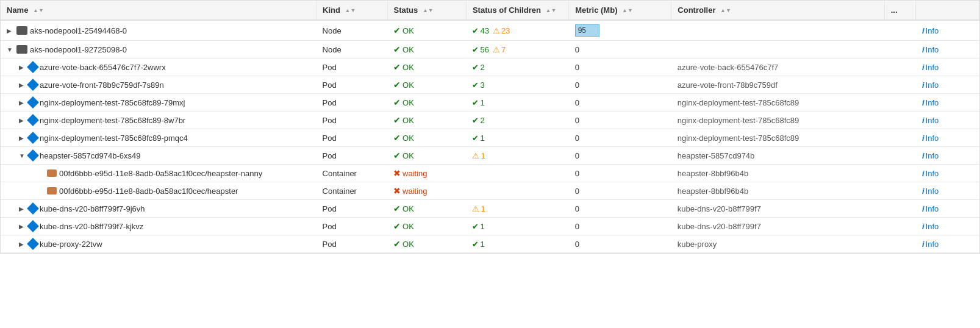 Image resolution: width=980 pixels, height=328 pixels. I want to click on col-header-kind: Kind ▲▼, so click(352, 10).